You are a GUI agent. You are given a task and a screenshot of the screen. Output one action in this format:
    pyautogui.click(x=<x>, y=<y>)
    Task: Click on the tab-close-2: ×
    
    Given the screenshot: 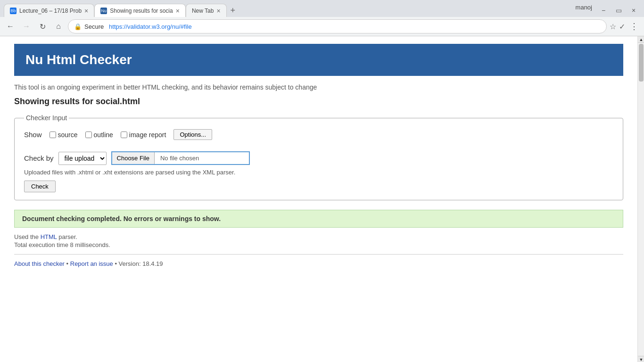 What is the action you would take?
    pyautogui.click(x=178, y=11)
    